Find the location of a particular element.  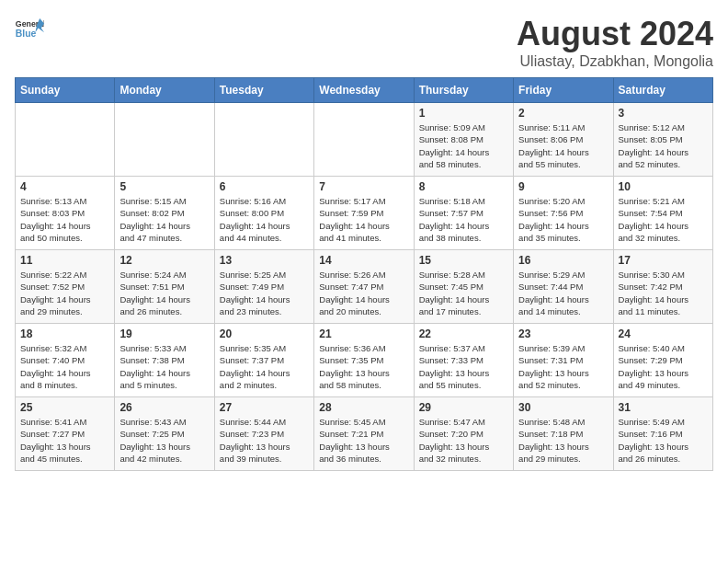

calendar-cell: 16Sunrise: 5:29 AM Sunset: 7:44 PM Dayli… is located at coordinates (563, 287).